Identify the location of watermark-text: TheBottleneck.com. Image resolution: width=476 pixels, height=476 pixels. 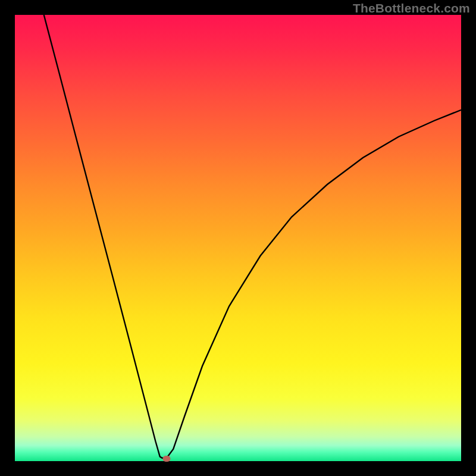
(412, 8).